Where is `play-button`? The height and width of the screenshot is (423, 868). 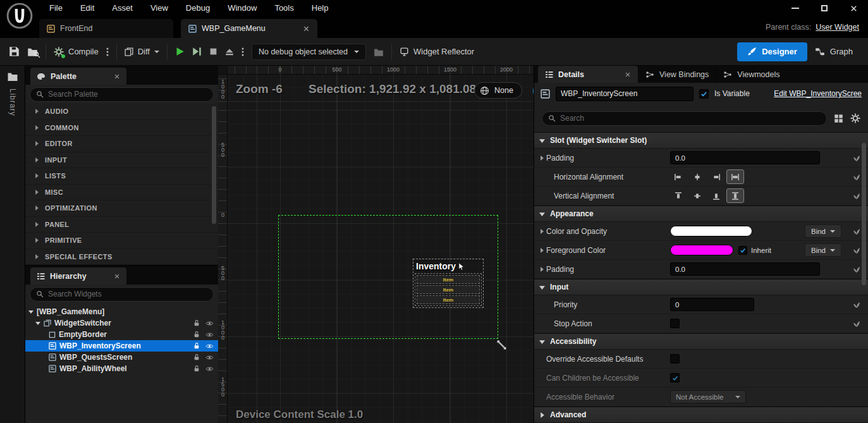 play-button is located at coordinates (180, 52).